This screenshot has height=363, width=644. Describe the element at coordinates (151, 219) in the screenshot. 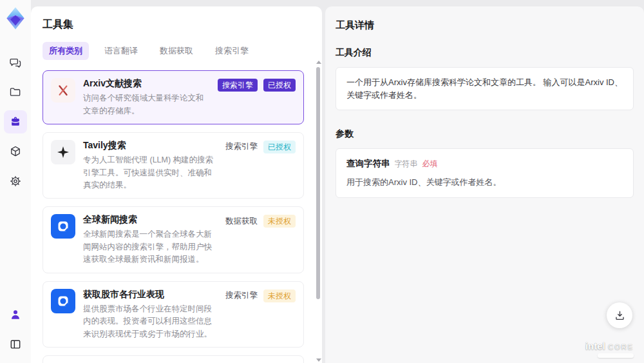

I see `tool-name: 全球新闻搜索` at that location.